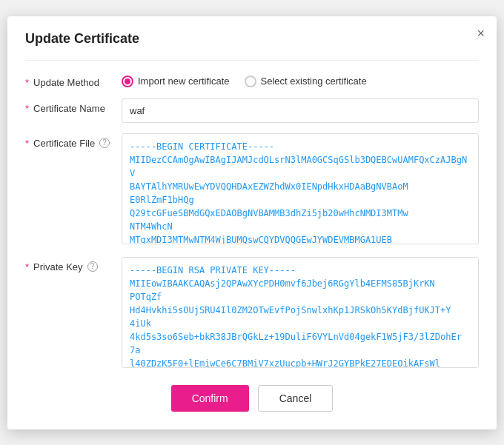 Image resolution: width=504 pixels, height=445 pixels. I want to click on cancel-button: Cancel, so click(296, 398).